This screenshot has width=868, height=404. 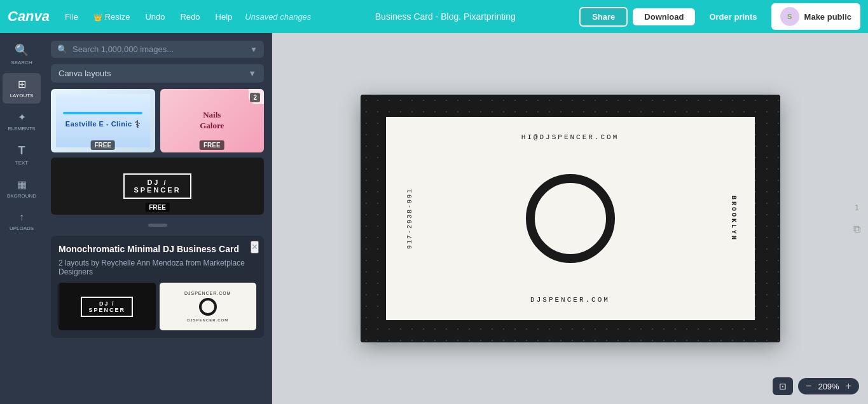 I want to click on badge-free-clinic: FREE, so click(x=103, y=145).